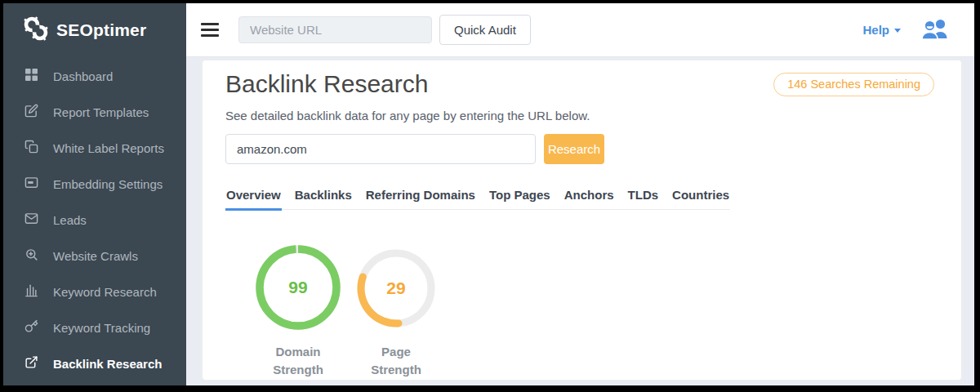  I want to click on sidebar-item-label: Leads, so click(70, 220).